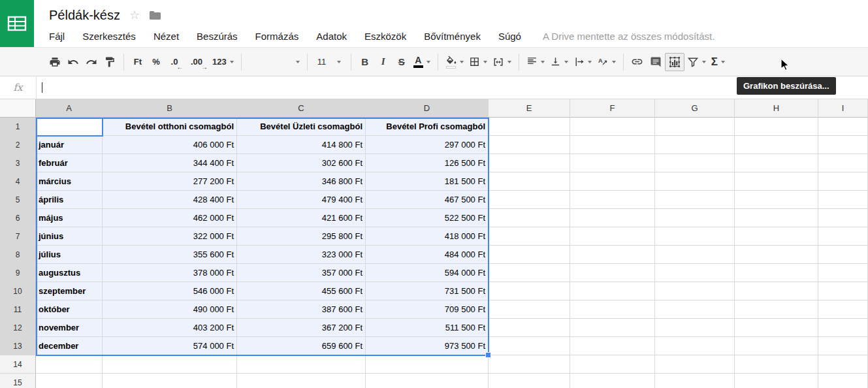 This screenshot has height=388, width=868. I want to click on fill-handle, so click(489, 355).